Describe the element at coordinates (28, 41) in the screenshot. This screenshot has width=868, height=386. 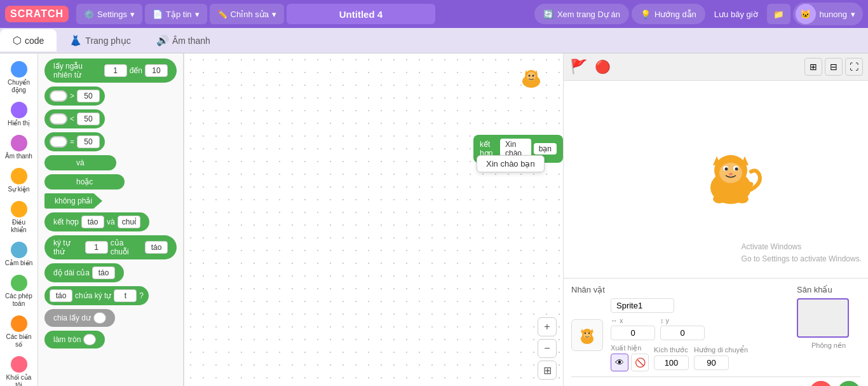
I see `tab-code: ⬡ code` at that location.